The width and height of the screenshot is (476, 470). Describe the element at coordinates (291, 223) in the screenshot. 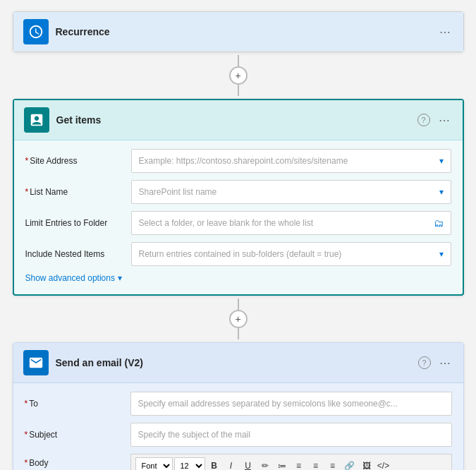

I see `limit-folder-input-wrapper: Select a folder, or leave blank for the …` at that location.